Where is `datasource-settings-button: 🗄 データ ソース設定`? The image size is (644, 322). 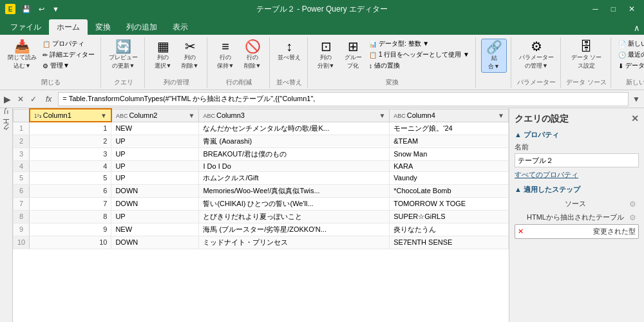 datasource-settings-button: 🗄 データ ソース設定 is located at coordinates (587, 55).